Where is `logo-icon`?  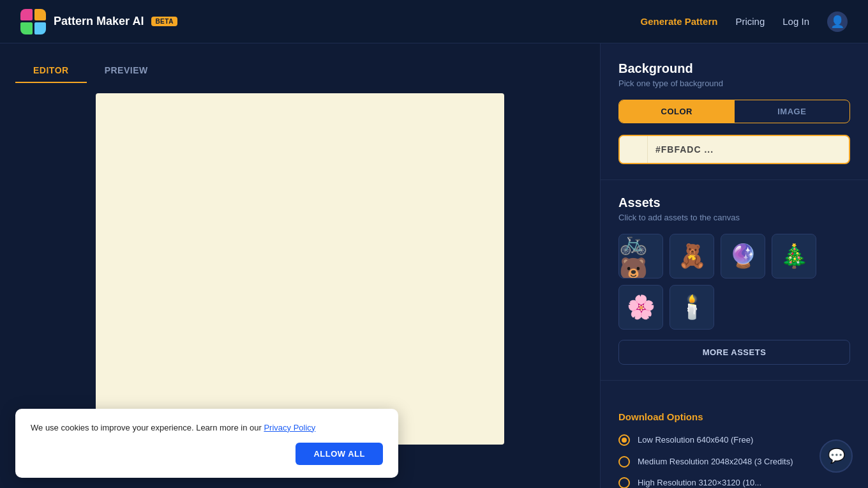
logo-icon is located at coordinates (33, 22).